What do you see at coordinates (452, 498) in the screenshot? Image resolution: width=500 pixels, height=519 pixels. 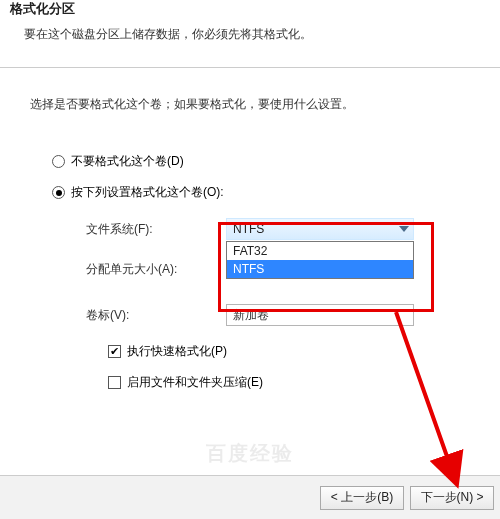 I see `next-button: 下一步(N) >` at bounding box center [452, 498].